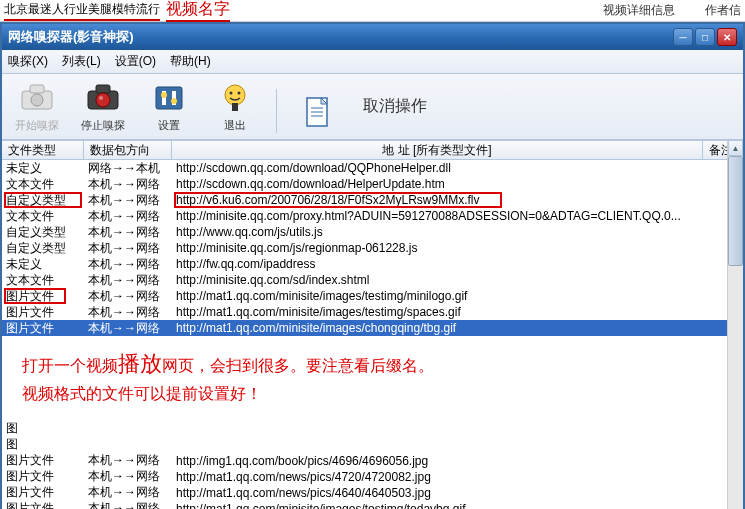  Describe the element at coordinates (705, 37) in the screenshot. I see `maximize-button: □` at that location.